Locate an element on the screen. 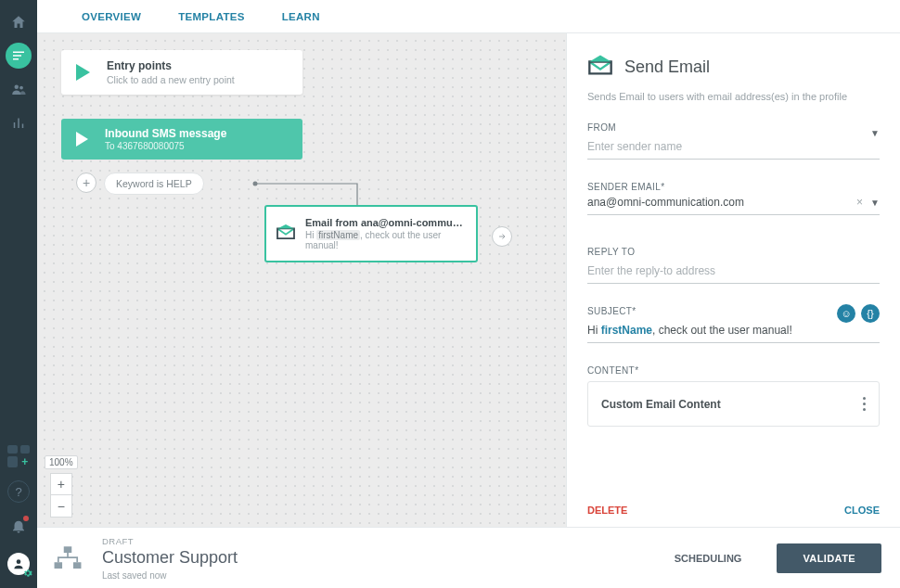  nav-home-icon is located at coordinates (19, 22).